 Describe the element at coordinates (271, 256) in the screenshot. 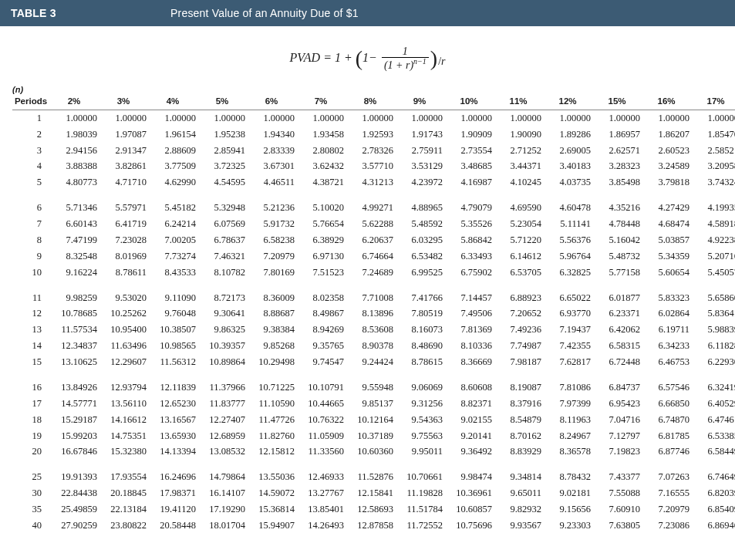

I see `cell-value: 7.20979` at that location.